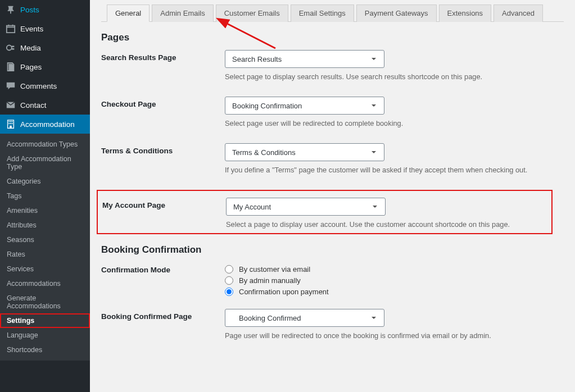 The height and width of the screenshot is (392, 575). I want to click on sidebar-item-label: Events, so click(31, 29).